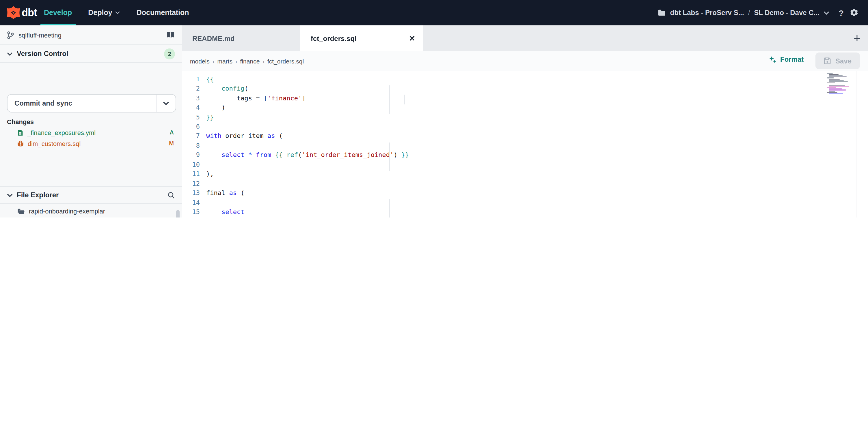 This screenshot has width=868, height=435. Describe the element at coordinates (10, 35) in the screenshot. I see `git-branch-icon` at that location.